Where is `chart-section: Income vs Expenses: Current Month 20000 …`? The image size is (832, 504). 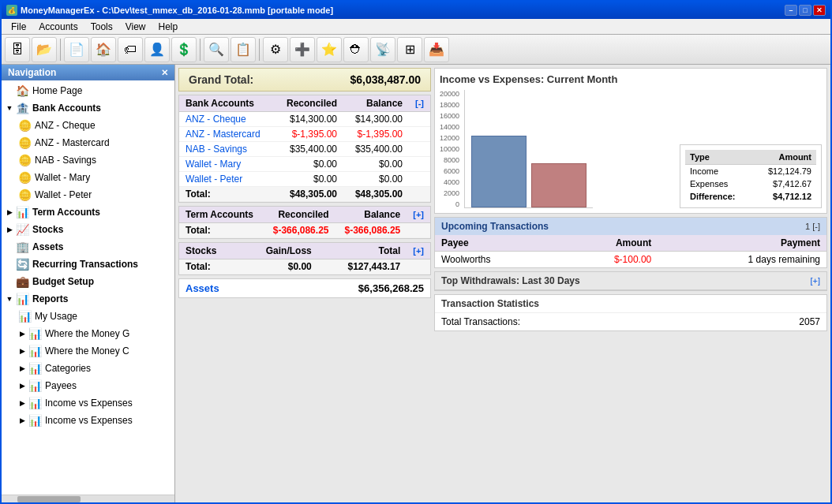
chart-section: Income vs Expenses: Current Month 20000 … is located at coordinates (631, 140).